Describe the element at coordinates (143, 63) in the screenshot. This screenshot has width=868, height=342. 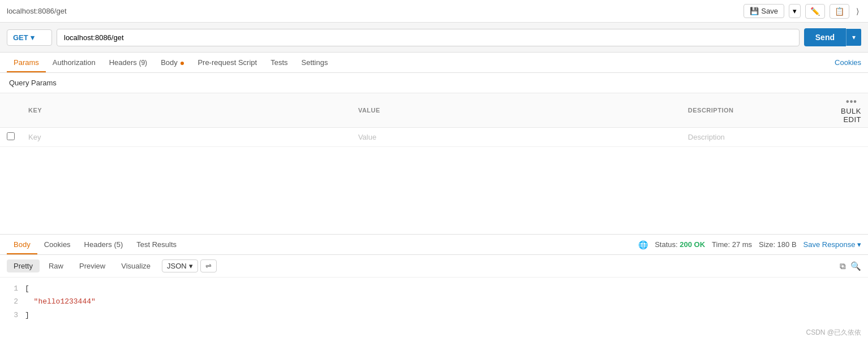
I see `headers-badge: (9)` at that location.